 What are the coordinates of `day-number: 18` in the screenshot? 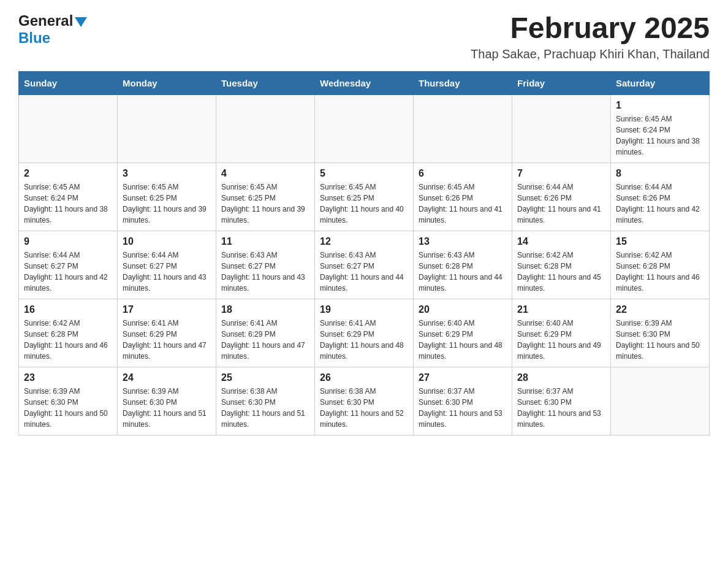 It's located at (265, 310).